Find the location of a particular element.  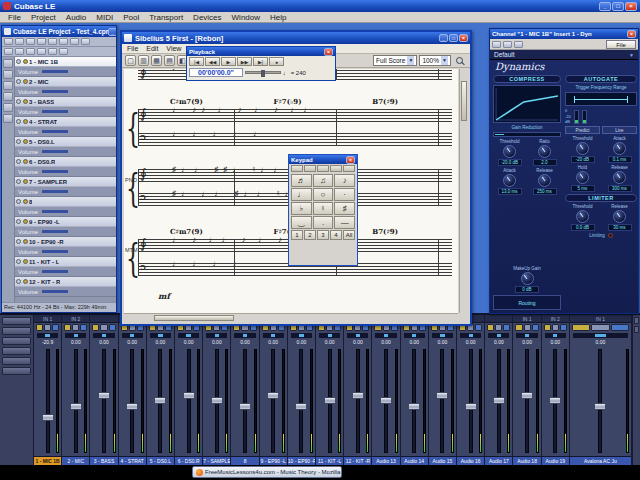

track-name-row: 9 - EP90 -L is located at coordinates (66, 222).